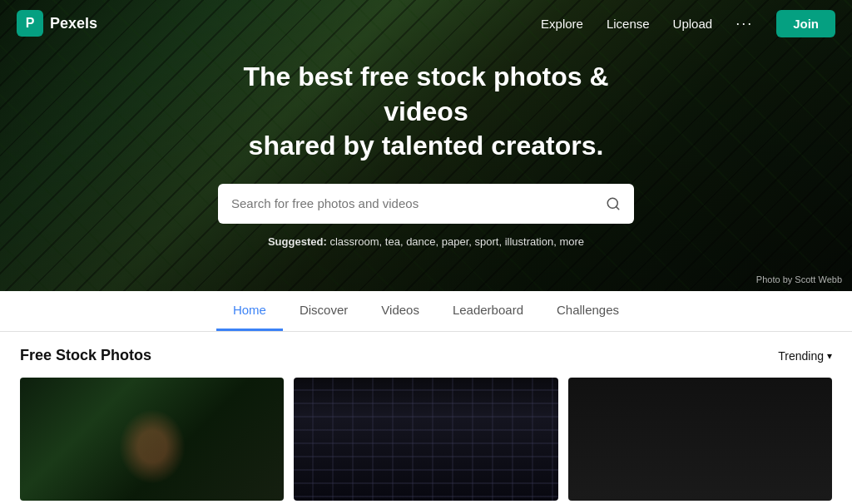 The width and height of the screenshot is (852, 504). I want to click on tab-discover: Discover, so click(324, 311).